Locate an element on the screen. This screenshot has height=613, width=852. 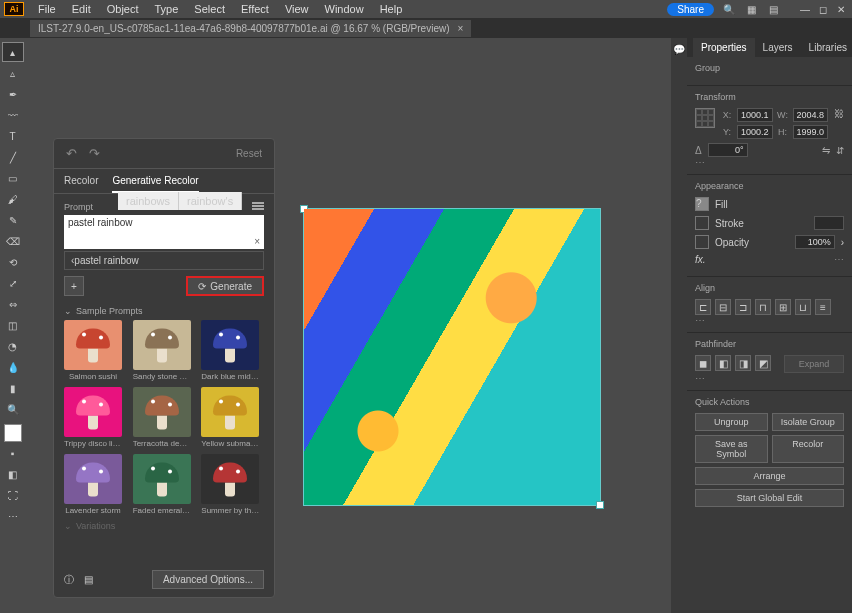
color-mode-icon: ▪ is located at coordinates (13, 453).